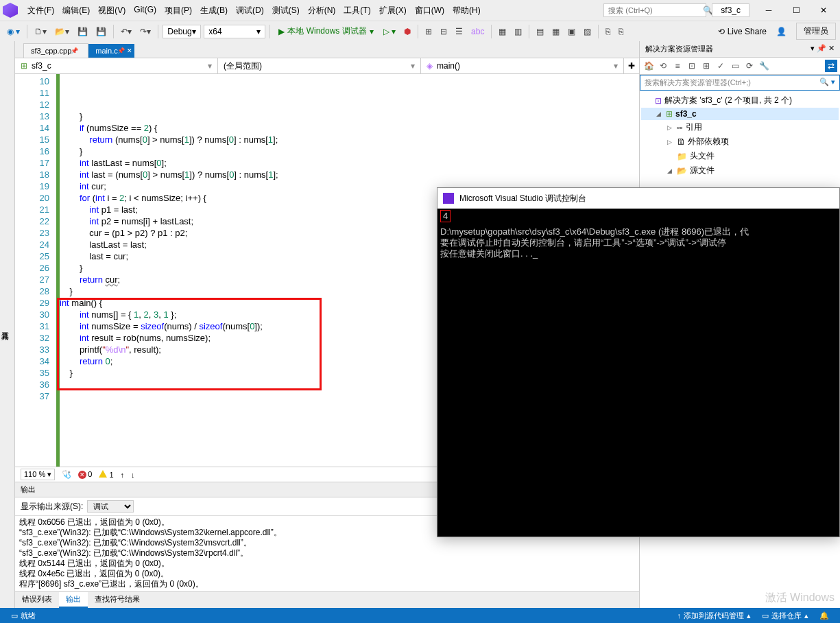 Image resolution: width=840 pixels, height=623 pixels. Describe the element at coordinates (824, 616) in the screenshot. I see `sb-bell-icon: 🔔` at that location.